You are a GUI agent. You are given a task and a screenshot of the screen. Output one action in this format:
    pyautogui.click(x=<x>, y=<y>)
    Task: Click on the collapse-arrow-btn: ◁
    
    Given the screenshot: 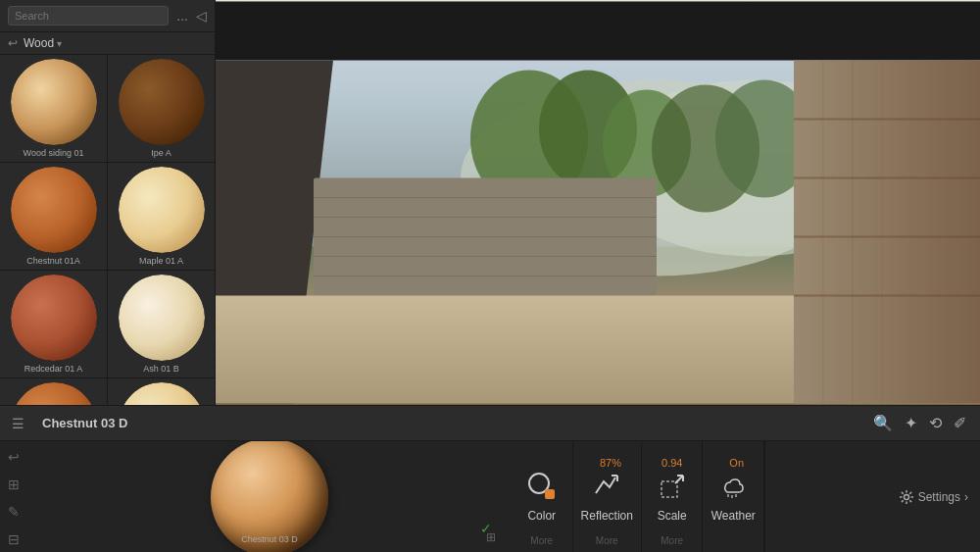 What is the action you would take?
    pyautogui.click(x=202, y=16)
    